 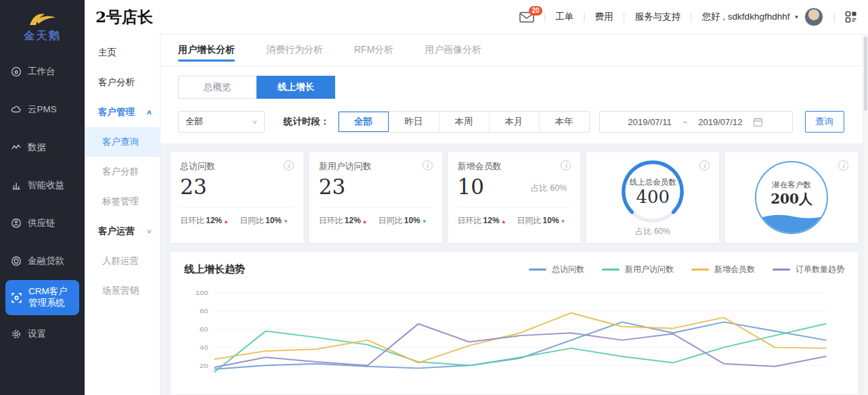 I want to click on scrollbar-thumb, so click(x=865, y=74).